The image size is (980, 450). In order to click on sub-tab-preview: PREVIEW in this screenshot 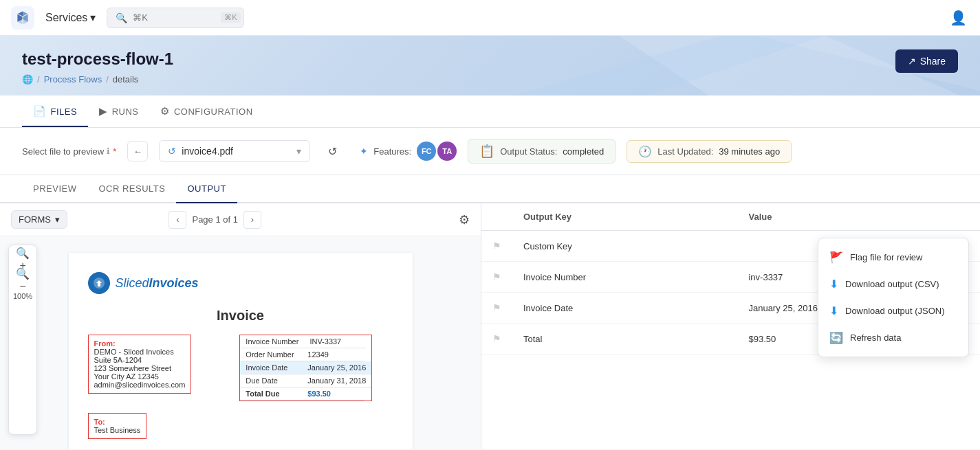, I will do `click(55, 190)`.